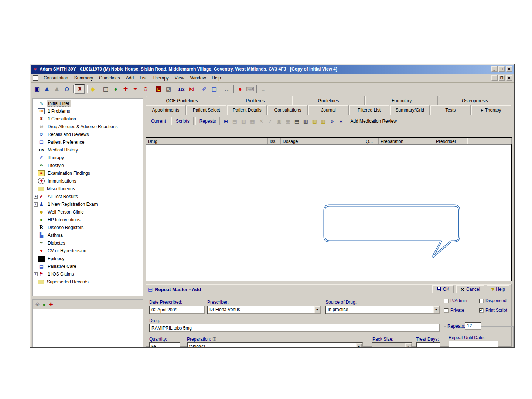  I want to click on child-minimize-button: _, so click(494, 78).